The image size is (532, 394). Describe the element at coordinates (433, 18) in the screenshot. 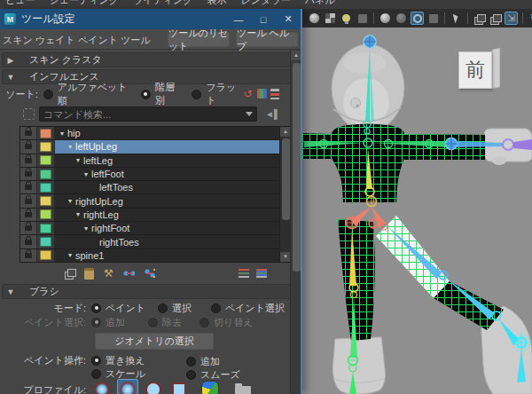

I see `field-icon` at that location.